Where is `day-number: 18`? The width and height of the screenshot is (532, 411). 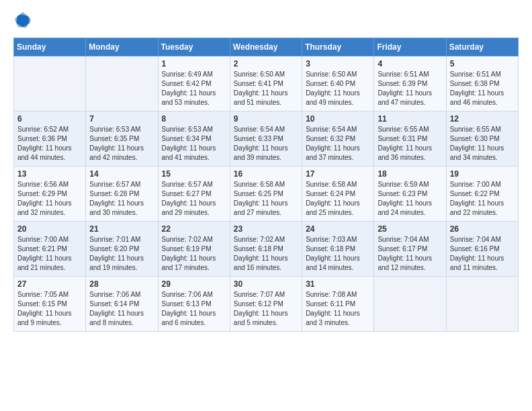 day-number: 18 is located at coordinates (410, 174).